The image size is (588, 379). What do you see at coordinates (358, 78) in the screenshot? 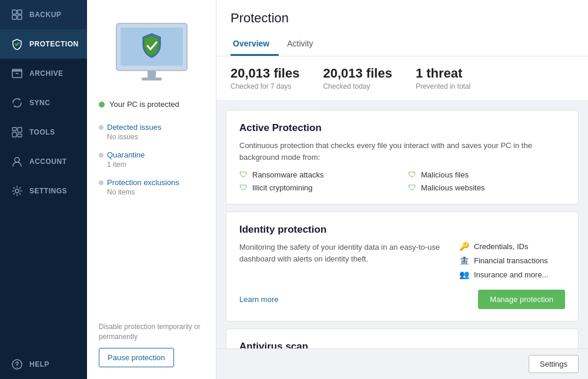
I see `stat-files-today: 20,013 files Checked today` at bounding box center [358, 78].